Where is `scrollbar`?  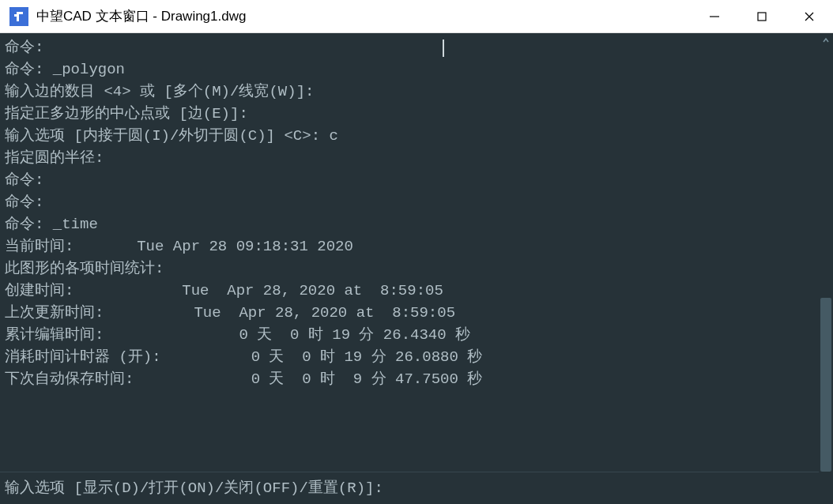
scrollbar is located at coordinates (826, 269).